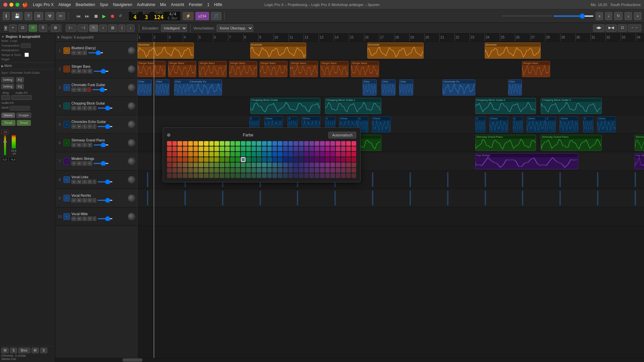 The image size is (644, 362). Describe the element at coordinates (79, 127) in the screenshot. I see `track-btn-M-5: M` at that location.